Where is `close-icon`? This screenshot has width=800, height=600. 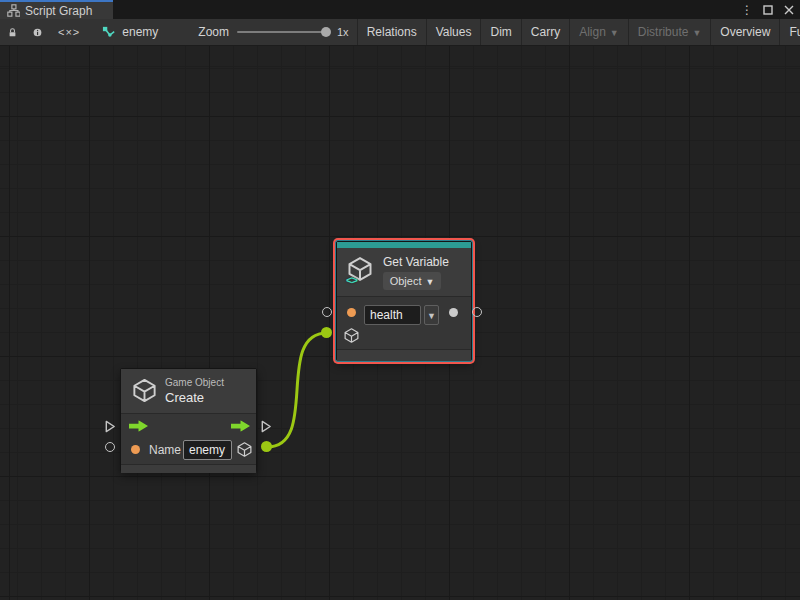 close-icon is located at coordinates (789, 10).